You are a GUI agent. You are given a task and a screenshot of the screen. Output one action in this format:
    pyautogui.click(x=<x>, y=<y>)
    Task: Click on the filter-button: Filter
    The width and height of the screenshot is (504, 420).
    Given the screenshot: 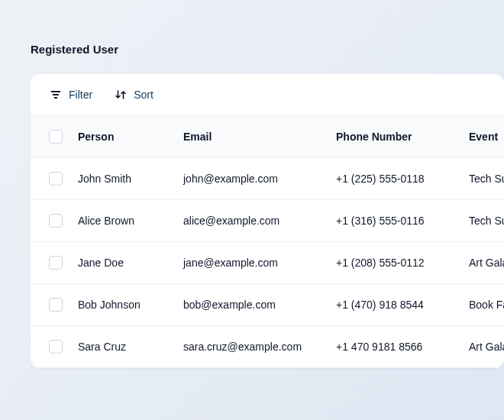 What is the action you would take?
    pyautogui.click(x=70, y=95)
    